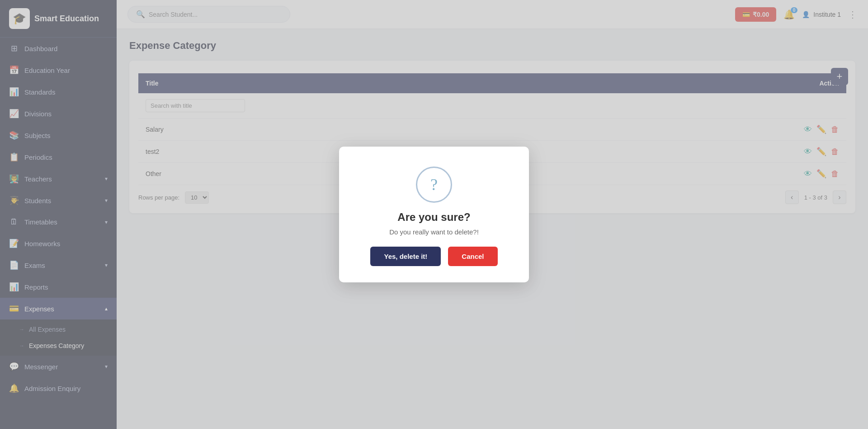 The height and width of the screenshot is (429, 868). What do you see at coordinates (434, 256) in the screenshot?
I see `modal-actions: Yes, delete it! Cancel` at bounding box center [434, 256].